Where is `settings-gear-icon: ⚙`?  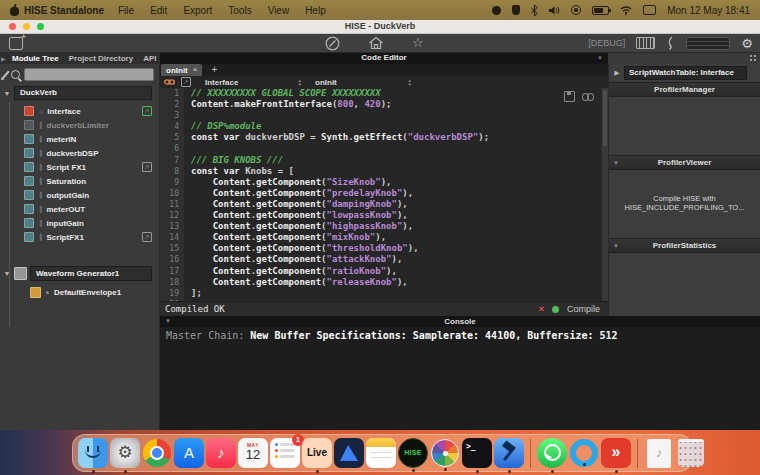
settings-gear-icon: ⚙ is located at coordinates (747, 44).